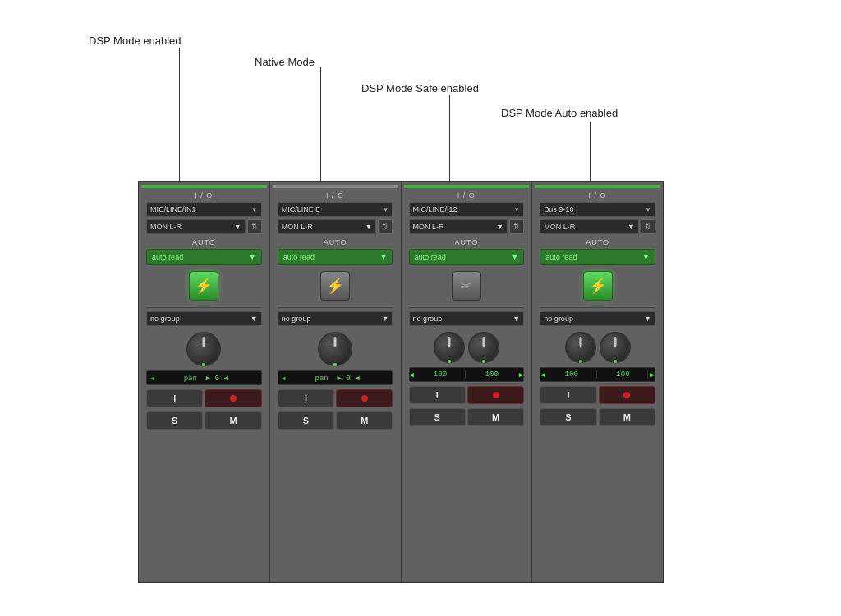  Describe the element at coordinates (335, 378) in the screenshot. I see `pan-display-ch2: ◀ pan ▶ 0 ◀` at that location.